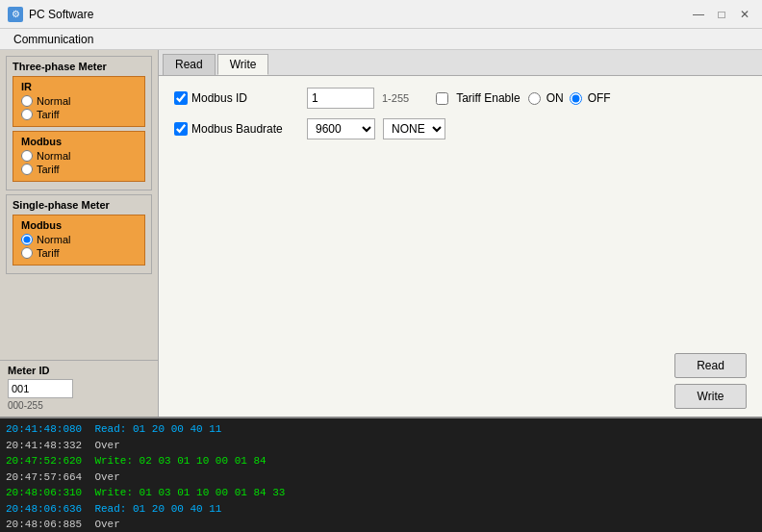  What do you see at coordinates (79, 389) in the screenshot?
I see `meter-id-section: Meter ID 000-255` at bounding box center [79, 389].